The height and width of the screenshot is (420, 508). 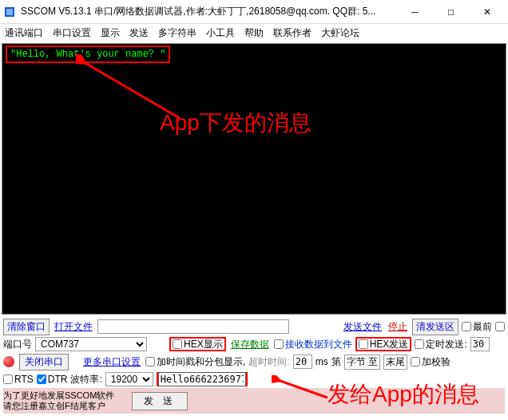 What do you see at coordinates (395, 363) in the screenshot?
I see `bytes-l3: 末尾` at bounding box center [395, 363].